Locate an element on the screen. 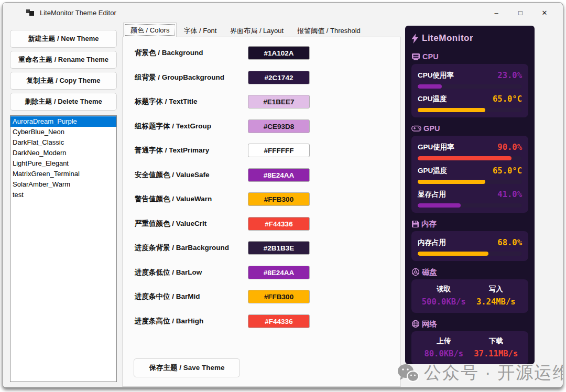 Image resolution: width=566 pixels, height=392 pixels. theme-list-item: LightPure_Elegant is located at coordinates (63, 164).